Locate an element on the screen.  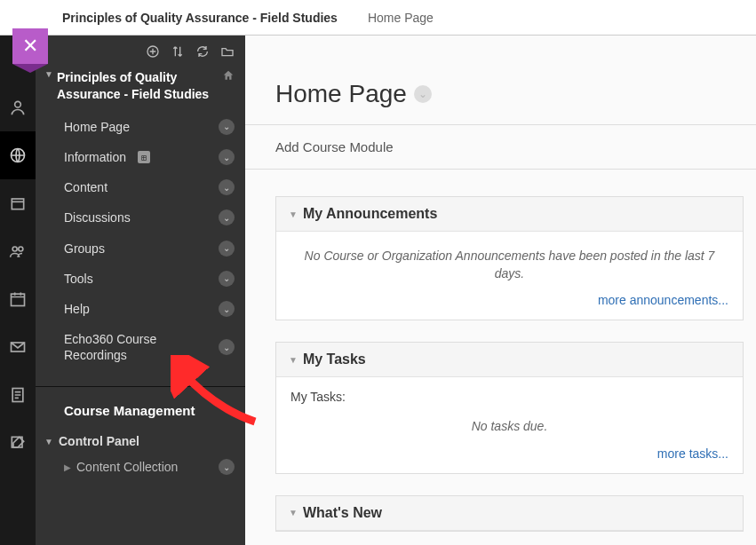
home-icon is located at coordinates (228, 76).